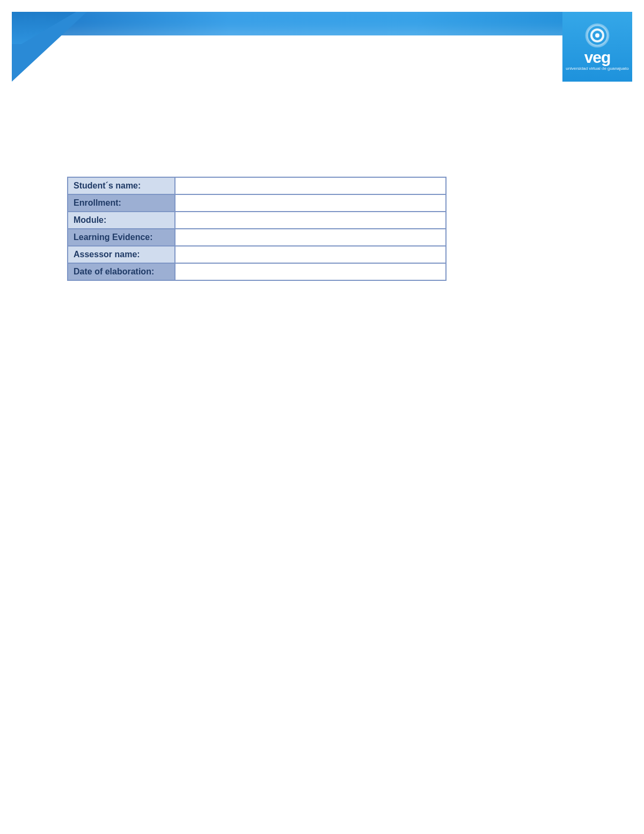 This screenshot has height=834, width=644. I want to click on label-enrollment: Enrollment:, so click(122, 203).